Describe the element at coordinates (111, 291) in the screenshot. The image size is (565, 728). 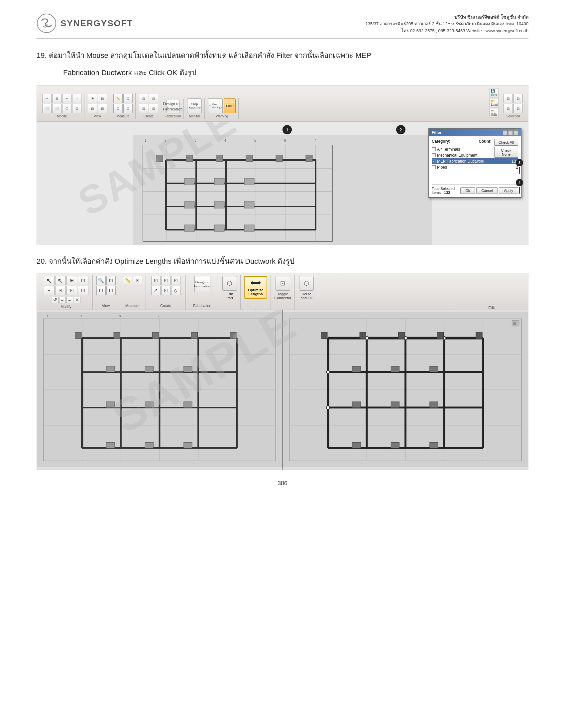
I see `r2-view-4: ⊡` at that location.